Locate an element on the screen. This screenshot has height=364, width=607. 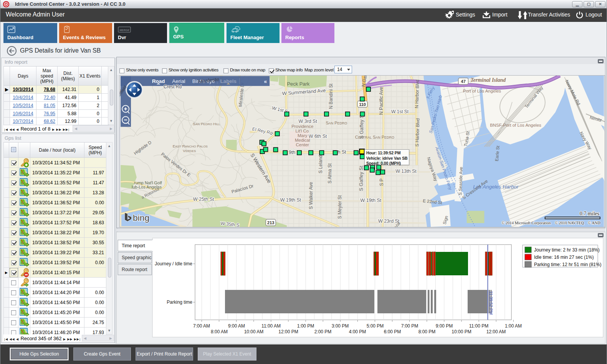
svg-text: 10:00 PM is located at coordinates (461, 332).